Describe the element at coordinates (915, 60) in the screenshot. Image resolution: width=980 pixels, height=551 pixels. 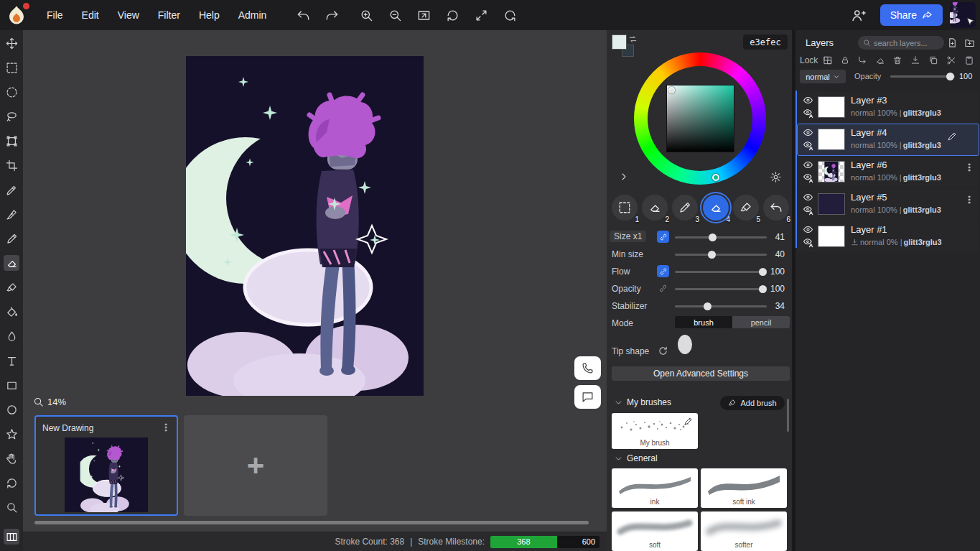
I see `merge-down-button` at that location.